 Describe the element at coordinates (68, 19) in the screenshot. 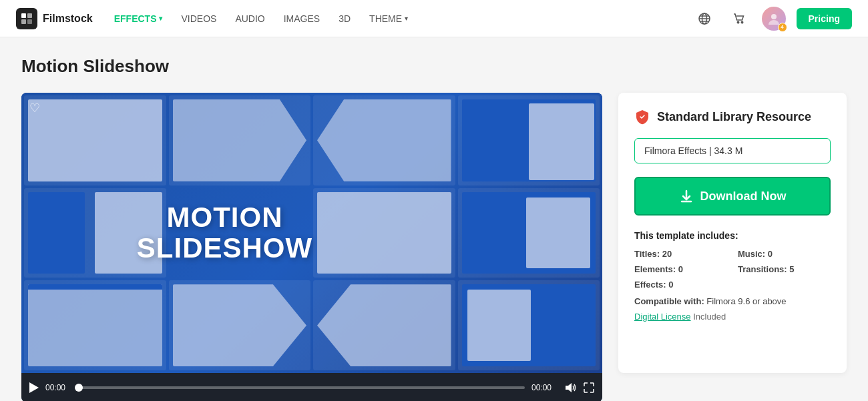

I see `logo-text: Filmstock` at that location.